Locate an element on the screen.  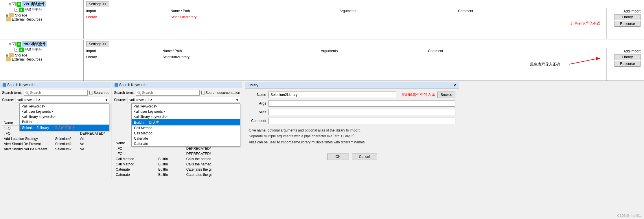
ok-btn: OK is located at coordinates (338, 157).